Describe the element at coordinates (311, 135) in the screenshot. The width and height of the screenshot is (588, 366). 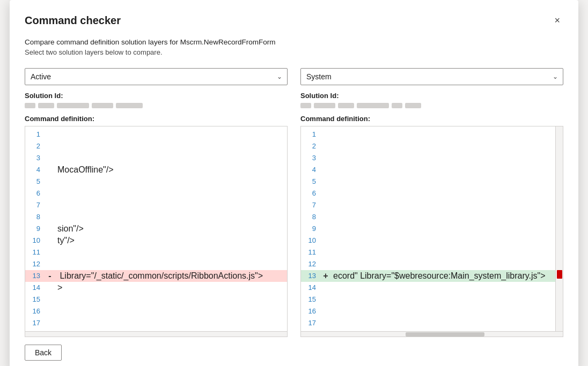
I see `right-line-number-1: 1` at that location.